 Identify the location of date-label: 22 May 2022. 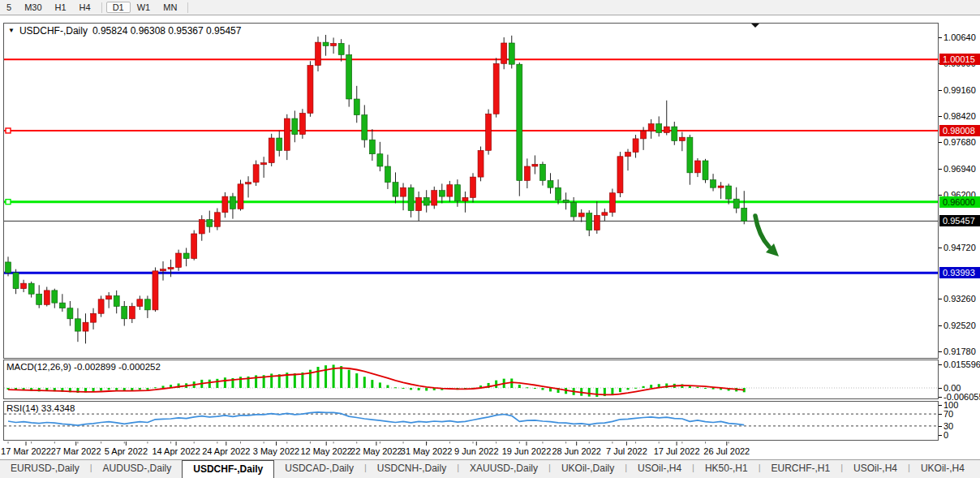
(376, 451).